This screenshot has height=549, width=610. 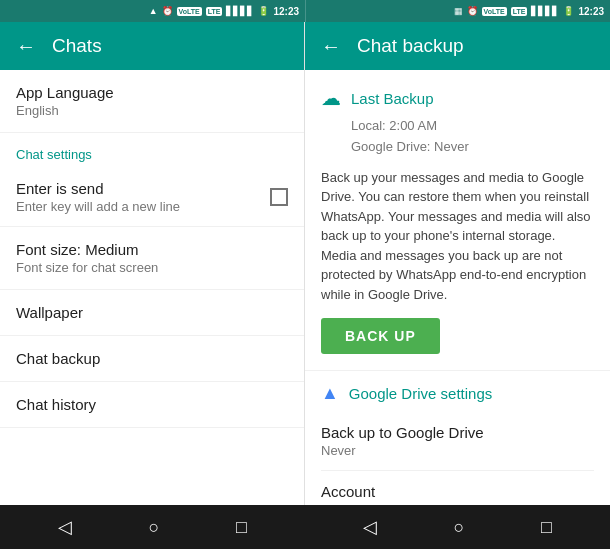 What do you see at coordinates (214, 12) in the screenshot?
I see `lte-badge: LTE` at bounding box center [214, 12].